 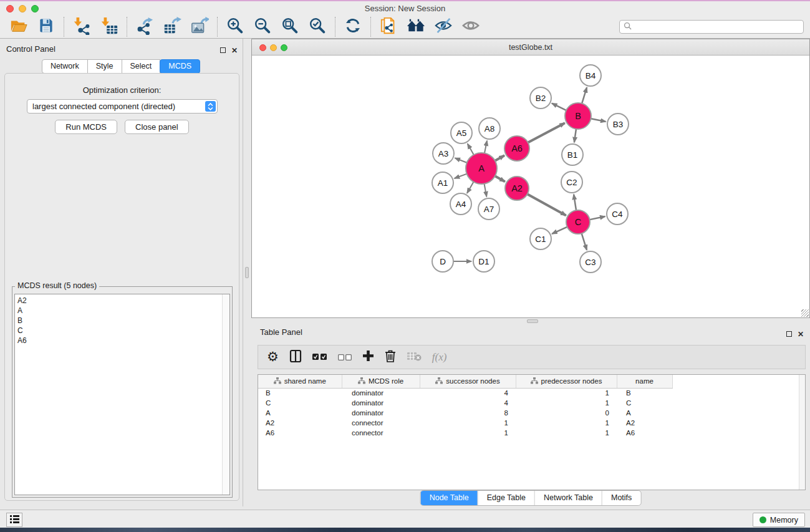 What do you see at coordinates (46, 27) in the screenshot?
I see `save-session-button` at bounding box center [46, 27].